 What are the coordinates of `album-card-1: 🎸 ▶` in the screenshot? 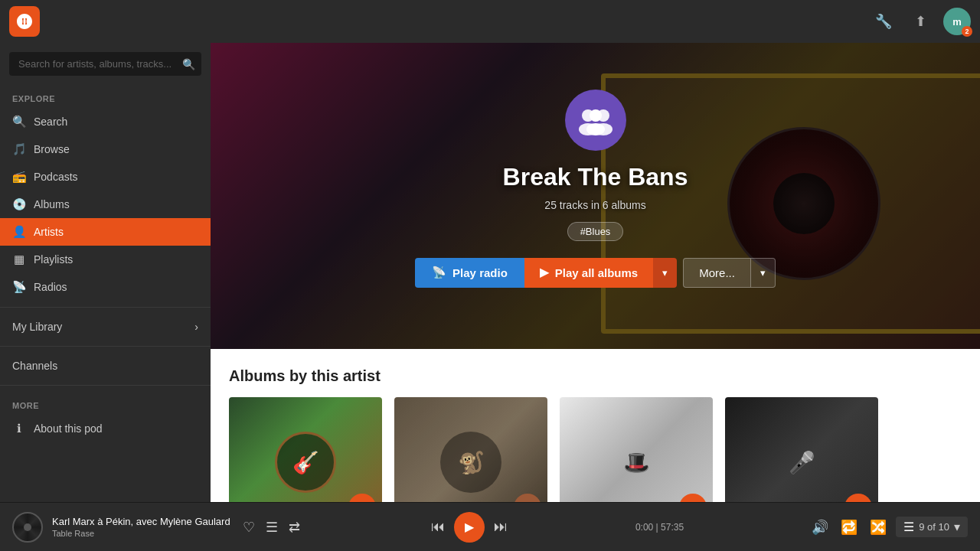 It's located at (305, 450).